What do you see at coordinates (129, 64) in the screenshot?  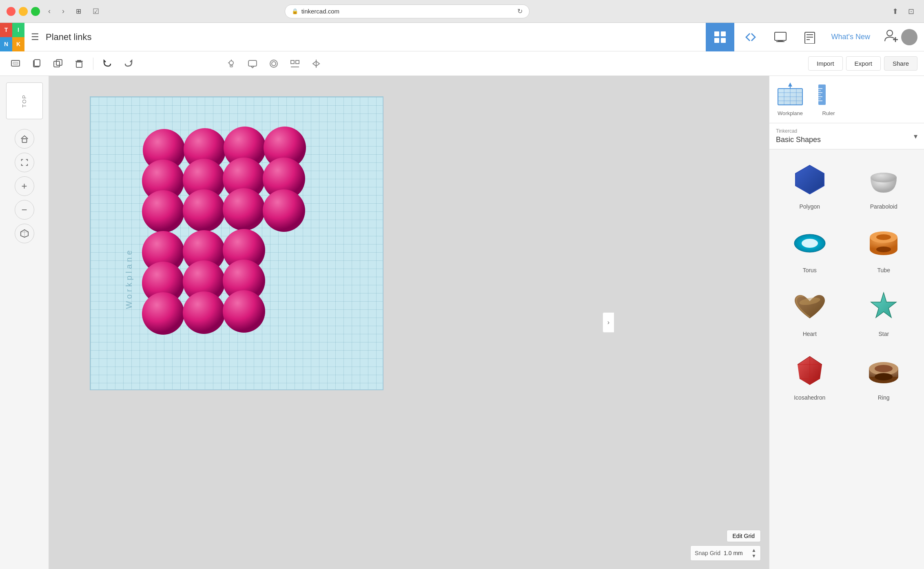 I see `redo-button` at bounding box center [129, 64].